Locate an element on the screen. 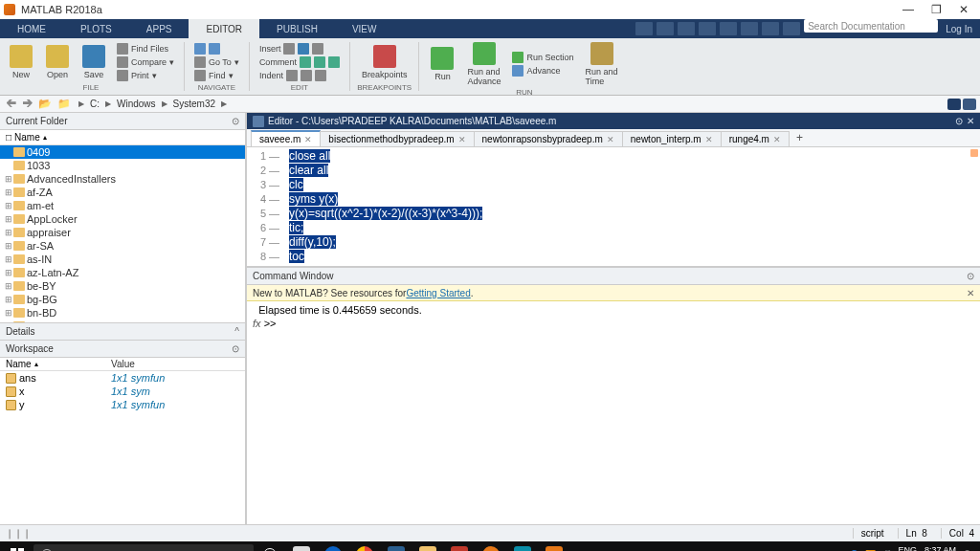 The height and width of the screenshot is (551, 980). nav-history-icon: 📁 is located at coordinates (64, 103).